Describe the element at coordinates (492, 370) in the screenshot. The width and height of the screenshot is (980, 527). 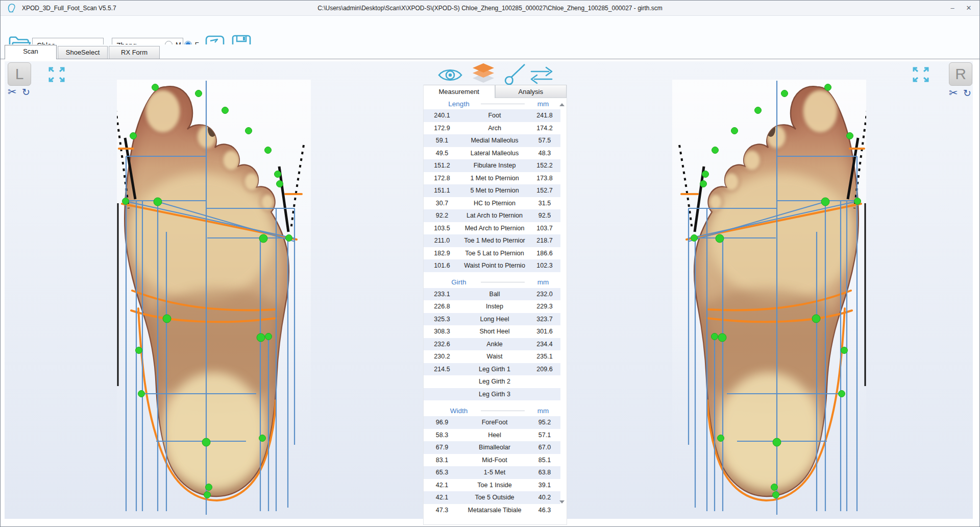
I see `table-row: 214.5Leg Girth 1209.6` at that location.